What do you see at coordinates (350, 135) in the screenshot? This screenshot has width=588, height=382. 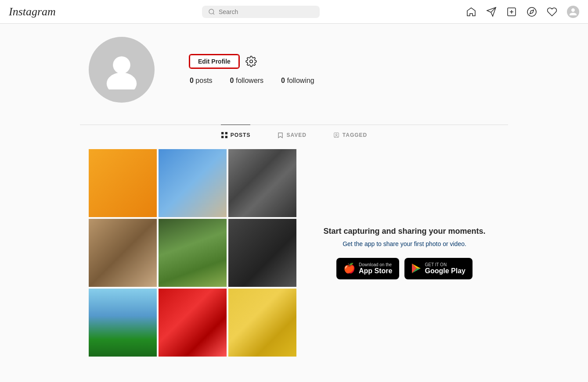 I see `tab-tagged: TAGGED` at bounding box center [350, 135].